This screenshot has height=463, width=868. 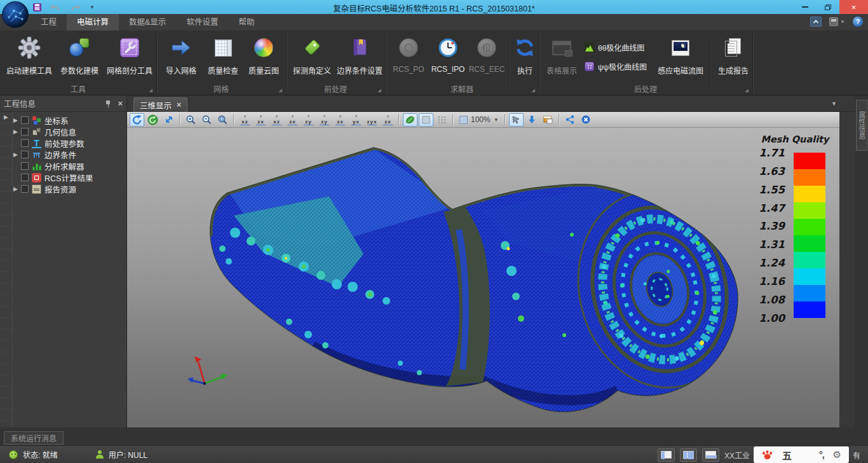 What do you see at coordinates (409, 58) in the screenshot?
I see `rcs-po-button: RCS_PO` at bounding box center [409, 58].